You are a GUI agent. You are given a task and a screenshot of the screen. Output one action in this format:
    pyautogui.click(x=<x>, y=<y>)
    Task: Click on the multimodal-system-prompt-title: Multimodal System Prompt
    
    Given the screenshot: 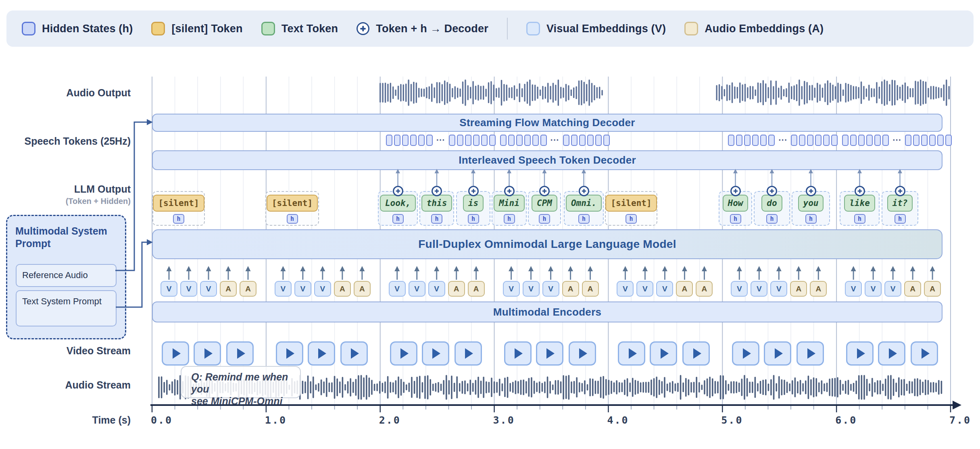 What is the action you would take?
    pyautogui.click(x=66, y=233)
    